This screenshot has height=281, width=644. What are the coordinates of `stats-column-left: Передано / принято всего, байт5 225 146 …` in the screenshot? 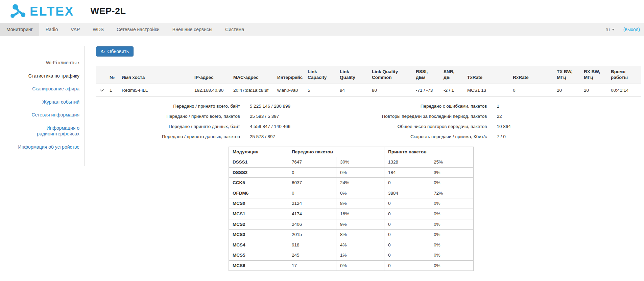 It's located at (224, 124).